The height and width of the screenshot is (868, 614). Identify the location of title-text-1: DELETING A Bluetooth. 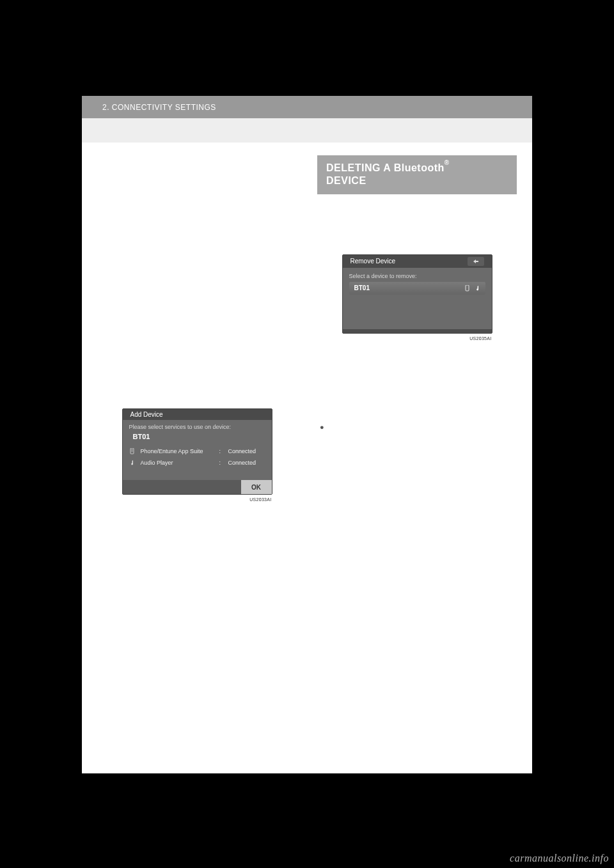
(385, 167).